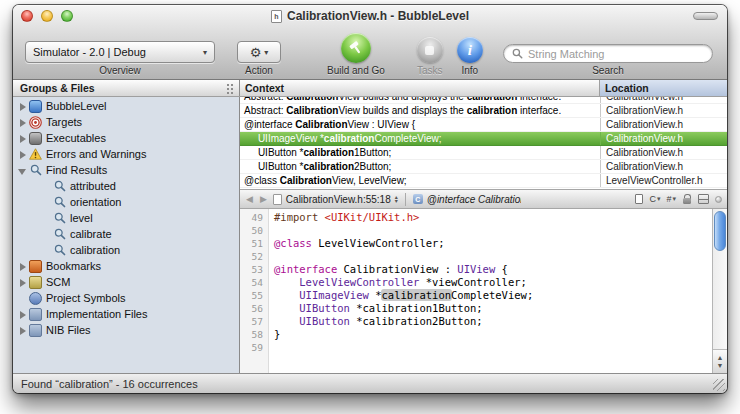 The width and height of the screenshot is (740, 414). What do you see at coordinates (476, 334) in the screenshot?
I see `code-line: 58}` at bounding box center [476, 334].